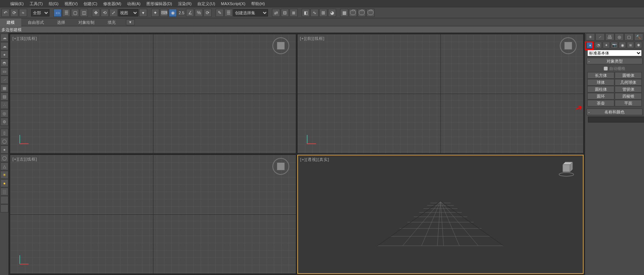 The height and width of the screenshot is (275, 644). I want to click on viewport-top-label: [+][顶][线框], so click(25, 39).